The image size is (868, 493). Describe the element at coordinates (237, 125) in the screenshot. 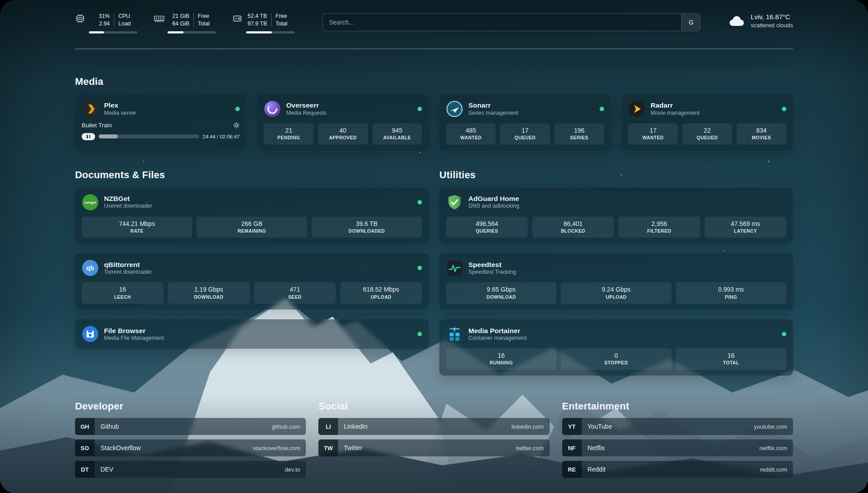

I see `settings-gear-icon` at that location.